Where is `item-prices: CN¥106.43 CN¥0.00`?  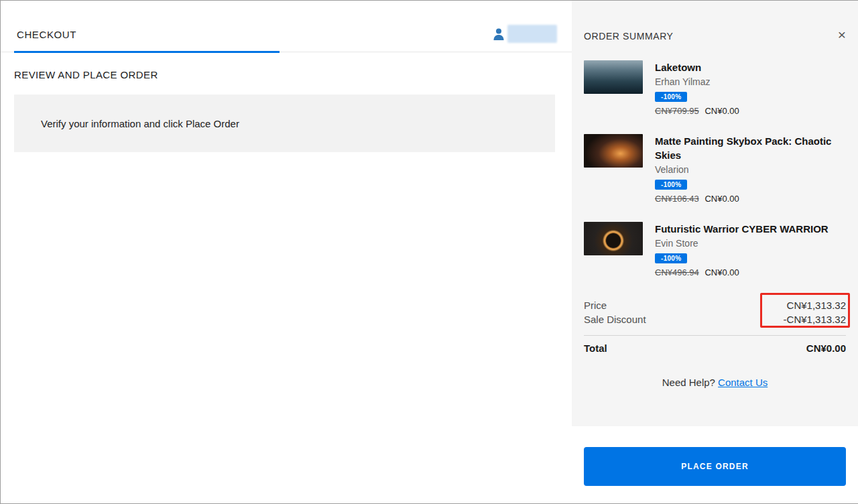 item-prices: CN¥106.43 CN¥0.00 is located at coordinates (751, 198).